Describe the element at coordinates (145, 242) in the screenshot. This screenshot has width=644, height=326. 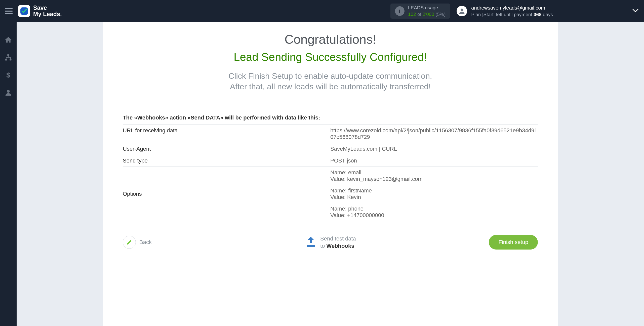
I see `back-label: Back` at that location.